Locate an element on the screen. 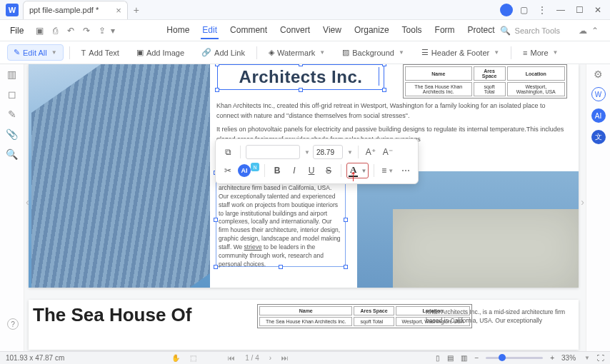 Image resolution: width=610 pixels, height=364 pixels. last-page-icon: ⏭ is located at coordinates (285, 358).